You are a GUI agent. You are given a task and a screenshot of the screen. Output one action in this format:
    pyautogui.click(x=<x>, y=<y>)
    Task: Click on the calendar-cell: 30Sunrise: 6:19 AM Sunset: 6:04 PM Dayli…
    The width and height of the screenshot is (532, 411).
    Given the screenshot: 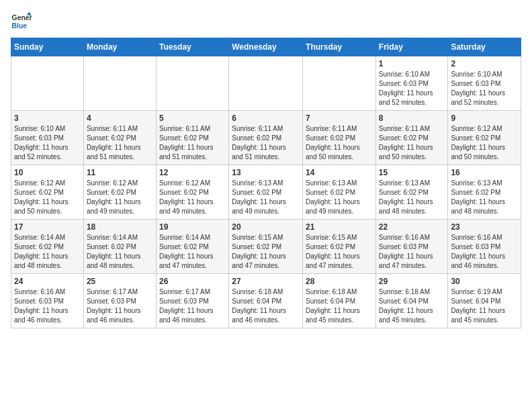 What is the action you would take?
    pyautogui.click(x=485, y=301)
    